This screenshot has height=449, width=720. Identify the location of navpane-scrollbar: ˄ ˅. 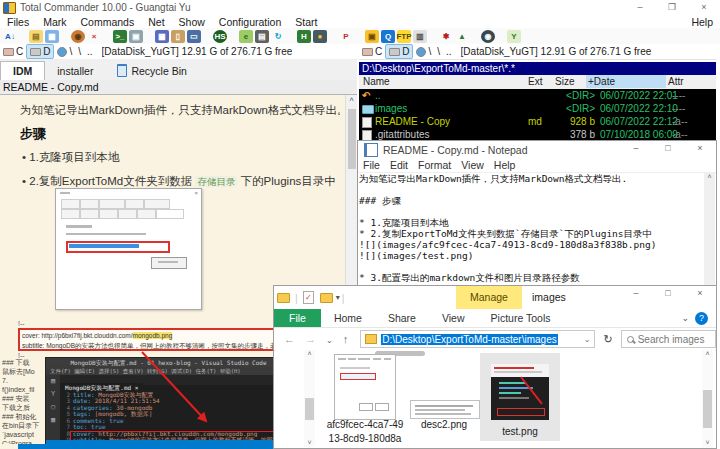
(310, 398).